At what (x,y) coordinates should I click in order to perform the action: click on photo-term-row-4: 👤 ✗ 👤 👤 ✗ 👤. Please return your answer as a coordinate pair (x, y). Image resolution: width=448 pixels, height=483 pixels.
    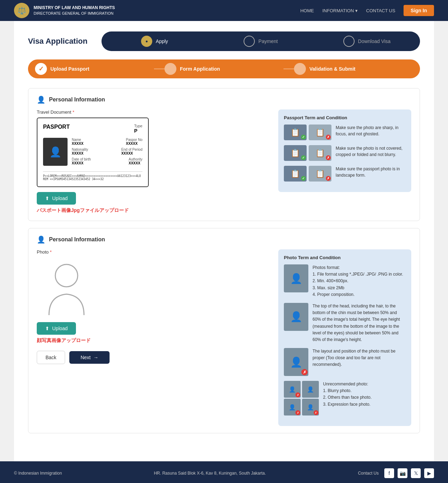
    Looking at the image, I should click on (345, 398).